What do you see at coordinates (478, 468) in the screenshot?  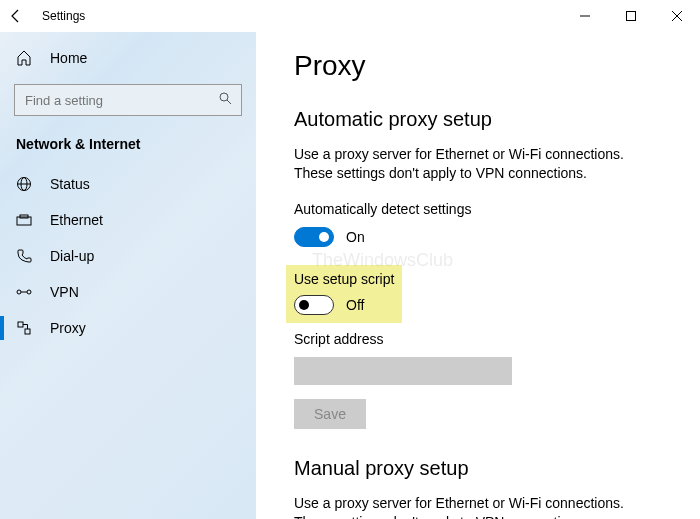 I see `manual-heading: Manual proxy setup` at bounding box center [478, 468].